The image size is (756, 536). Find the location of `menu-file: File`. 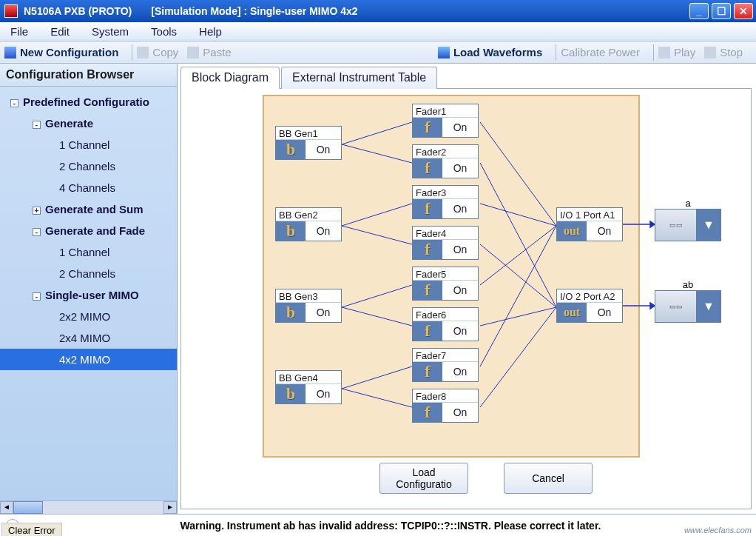

menu-file: File is located at coordinates (19, 31).